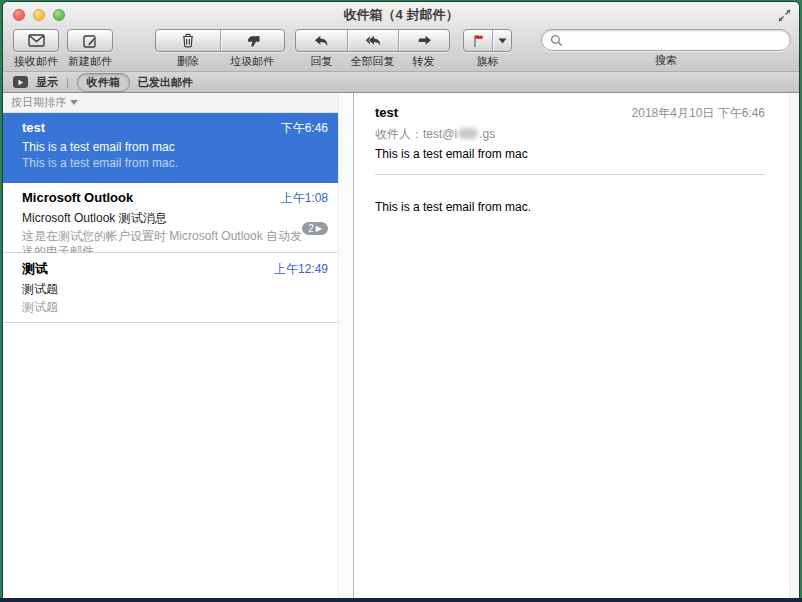  Describe the element at coordinates (47, 82) in the screenshot. I see `show-label: 显示` at that location.